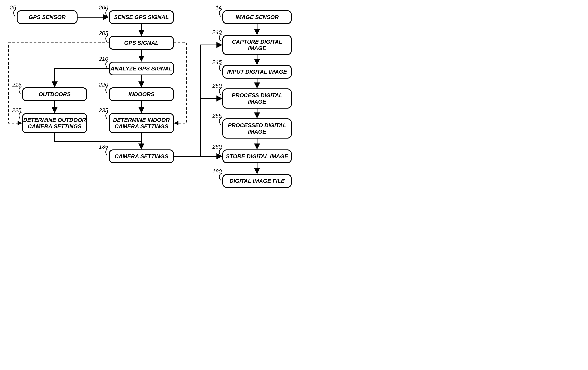 The image size is (588, 370). Describe the element at coordinates (59, 83) in the screenshot. I see `dash-signal-to-det-outdoor` at that location.